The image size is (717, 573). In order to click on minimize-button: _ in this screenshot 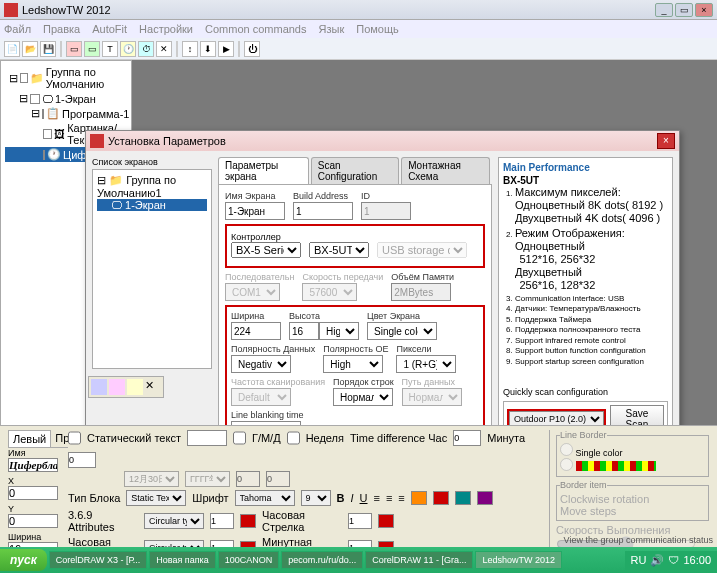, I will do `click(664, 10)`.